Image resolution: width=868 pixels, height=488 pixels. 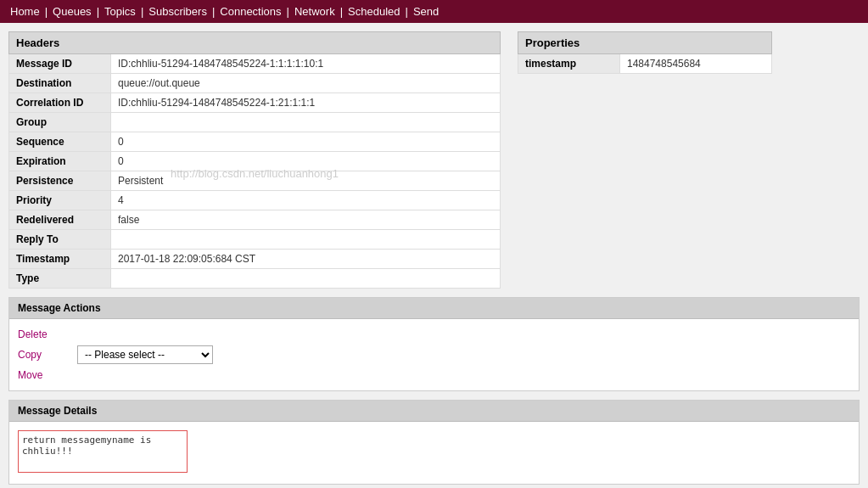 What do you see at coordinates (250, 12) in the screenshot?
I see `nav-item-connections: Connections` at bounding box center [250, 12].